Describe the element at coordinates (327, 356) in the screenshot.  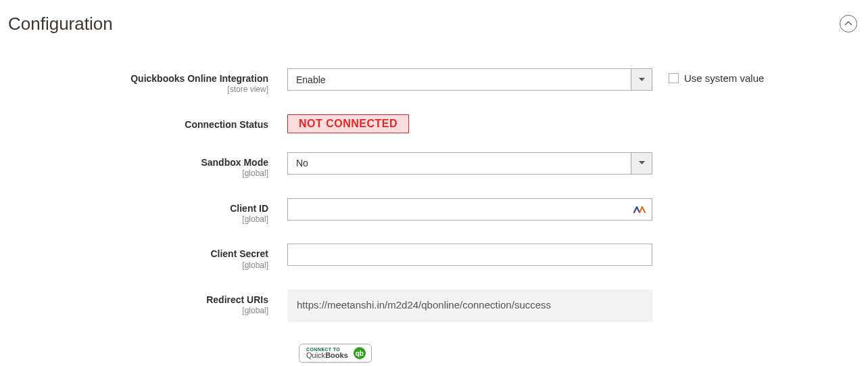
I see `qb-connect-line2: QuickBooks` at that location.